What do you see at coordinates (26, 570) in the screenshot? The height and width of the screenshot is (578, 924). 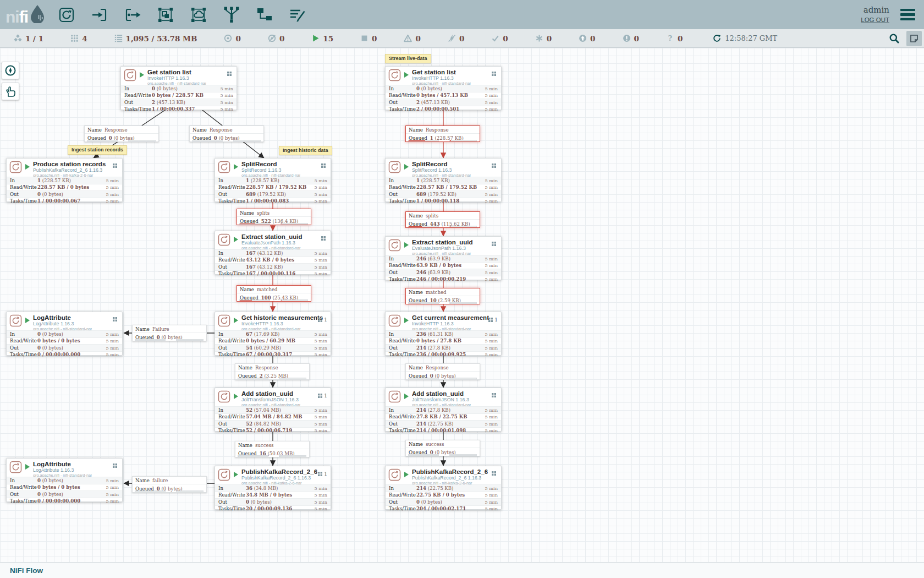 I see `breadcrumb: NiFi Flow` at bounding box center [26, 570].